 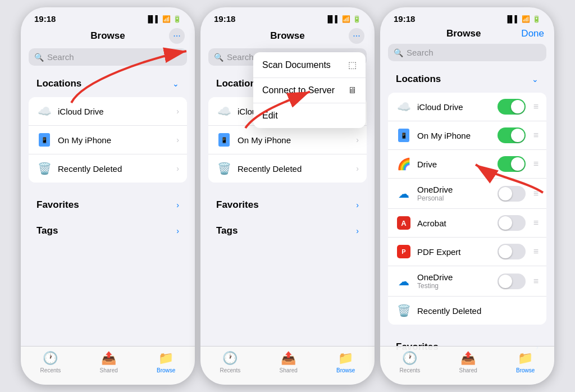 I want to click on tab-recents-2: 🕐 Recents, so click(x=230, y=362).